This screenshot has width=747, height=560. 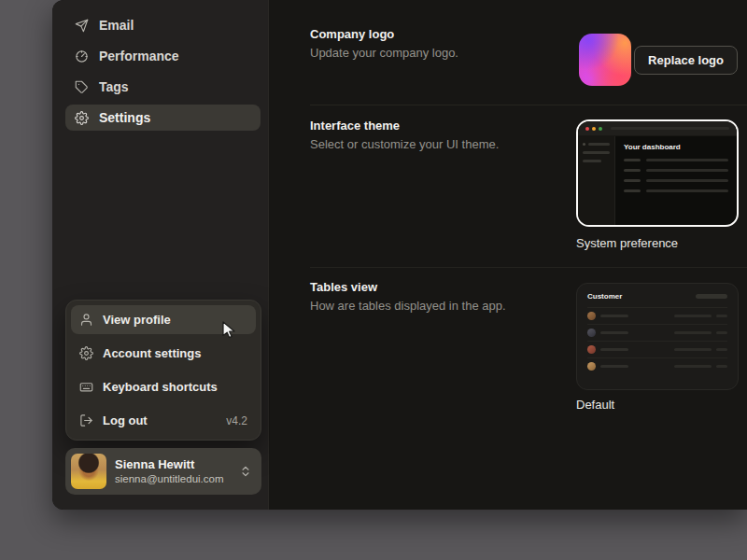 What do you see at coordinates (237, 421) in the screenshot?
I see `version-badge: v4.2` at bounding box center [237, 421].